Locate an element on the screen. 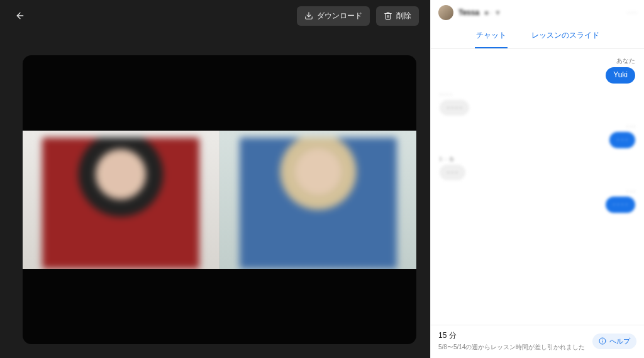 The image size is (644, 358). toolbar-actions: ダウンロード 削除 is located at coordinates (358, 16).